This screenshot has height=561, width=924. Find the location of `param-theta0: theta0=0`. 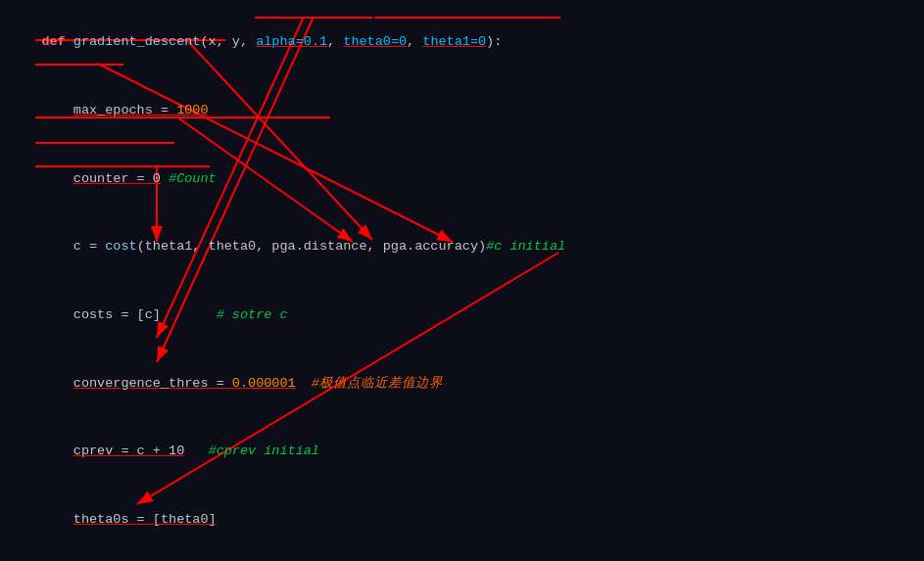

param-theta0: theta0=0 is located at coordinates (374, 41).